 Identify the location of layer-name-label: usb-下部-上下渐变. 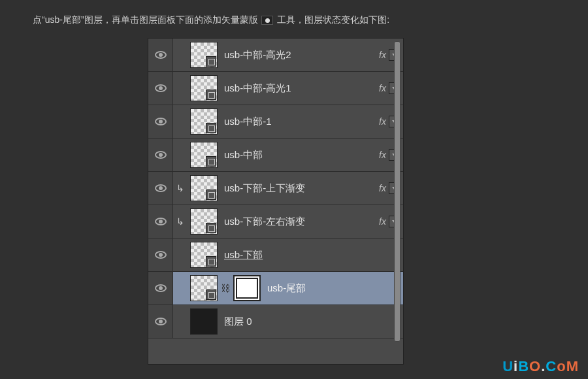
(298, 188).